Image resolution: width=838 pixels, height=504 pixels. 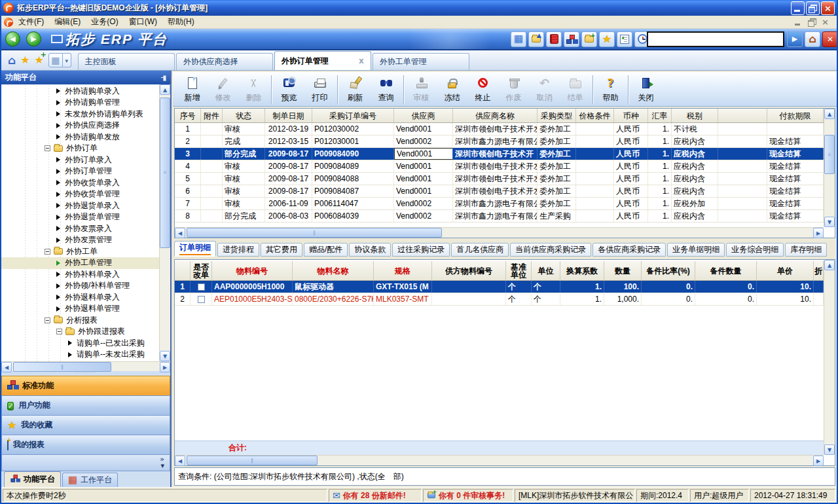 I want to click on exit-app-icon: ✕, so click(x=829, y=39).